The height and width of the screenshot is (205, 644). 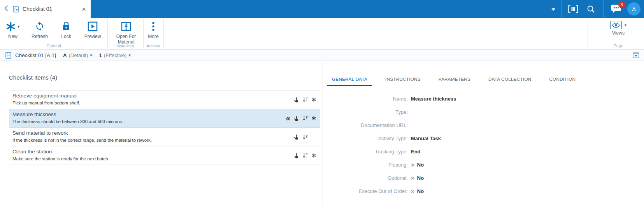 What do you see at coordinates (488, 112) in the screenshot?
I see `field-type: Type:` at bounding box center [488, 112].